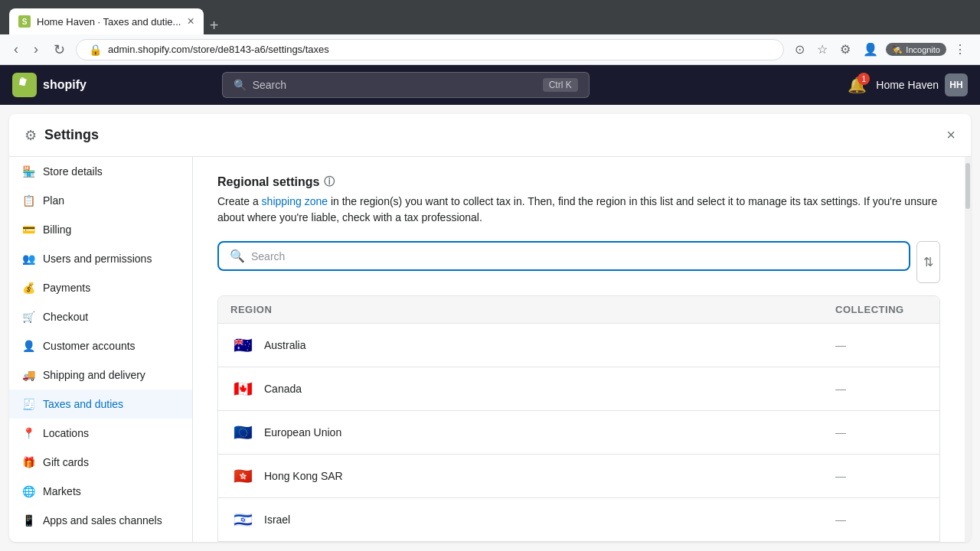 This screenshot has width=980, height=551. What do you see at coordinates (956, 85) in the screenshot?
I see `store-avatar: HH` at bounding box center [956, 85].